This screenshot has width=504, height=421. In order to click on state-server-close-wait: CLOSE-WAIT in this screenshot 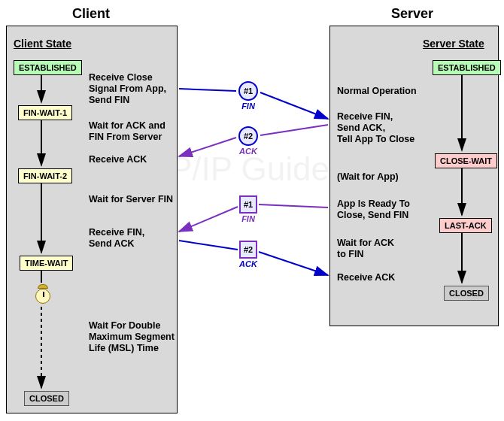, I will do `click(466, 161)`.